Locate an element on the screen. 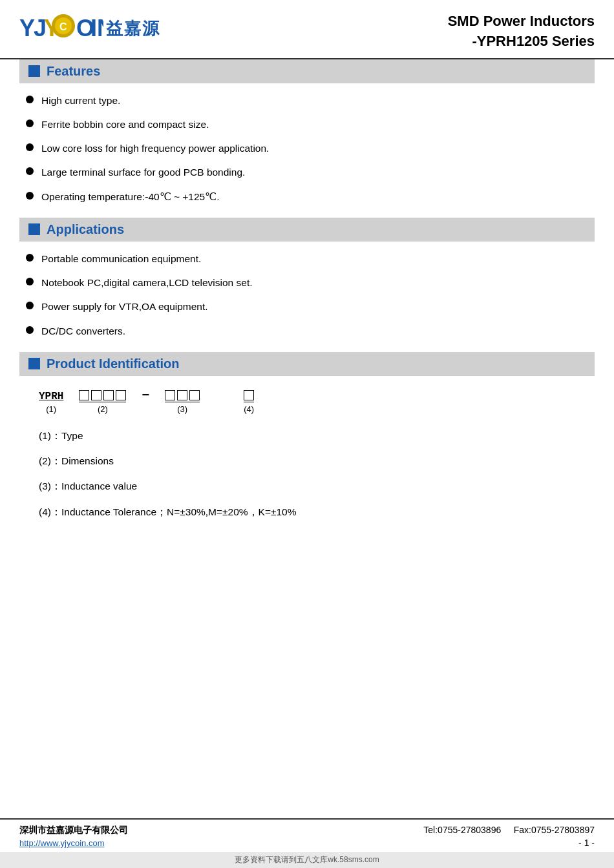 The image size is (614, 868). diagram-part-1: YPRH (1) is located at coordinates (51, 402).